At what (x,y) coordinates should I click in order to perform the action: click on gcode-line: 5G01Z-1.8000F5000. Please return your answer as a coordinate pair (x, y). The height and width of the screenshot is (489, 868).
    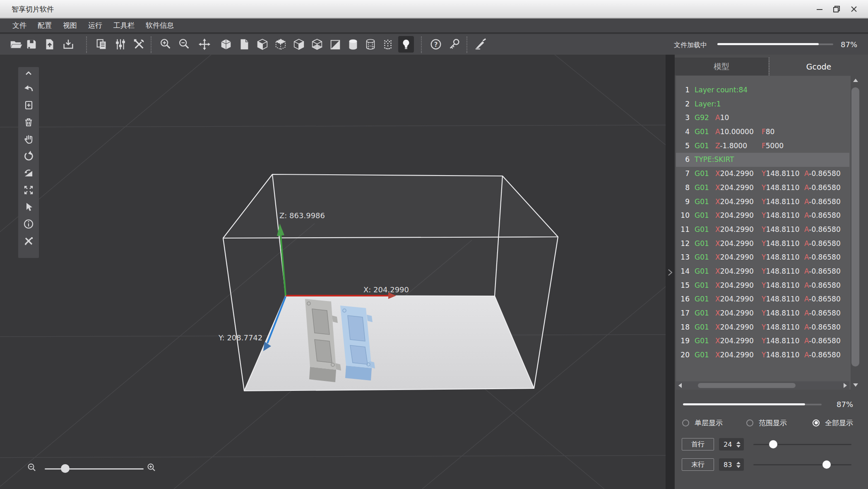
    Looking at the image, I should click on (762, 146).